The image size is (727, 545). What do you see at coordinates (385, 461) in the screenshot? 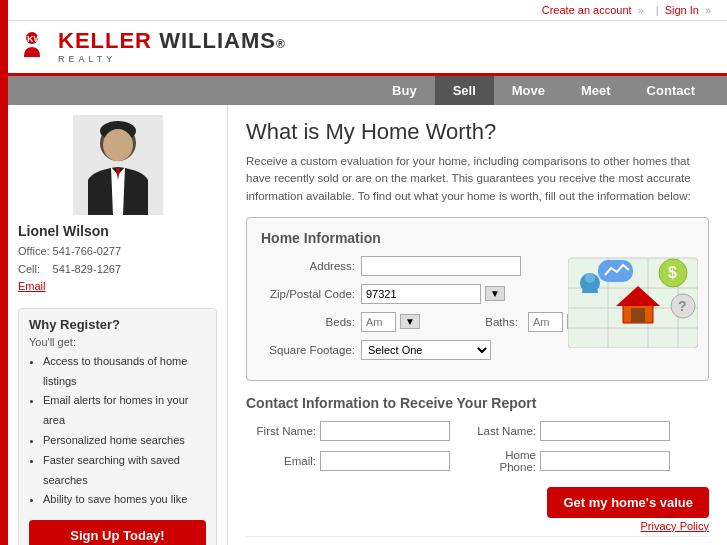
I see `email-input` at bounding box center [385, 461].